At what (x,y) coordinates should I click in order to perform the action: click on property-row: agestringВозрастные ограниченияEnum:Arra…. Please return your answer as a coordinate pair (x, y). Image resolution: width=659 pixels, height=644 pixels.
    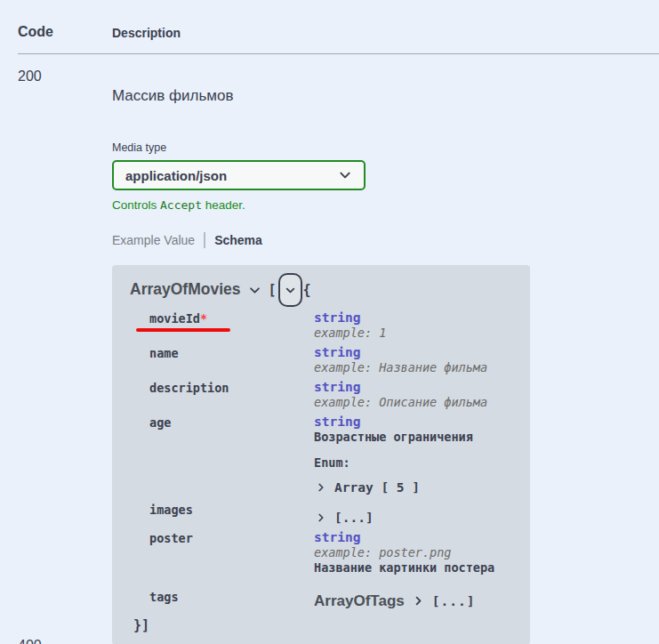
    Looking at the image, I should click on (331, 455).